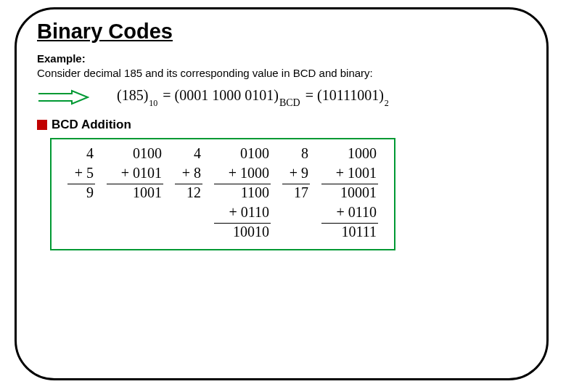  What do you see at coordinates (63, 97) in the screenshot?
I see `arrow-right-icon` at bounding box center [63, 97].